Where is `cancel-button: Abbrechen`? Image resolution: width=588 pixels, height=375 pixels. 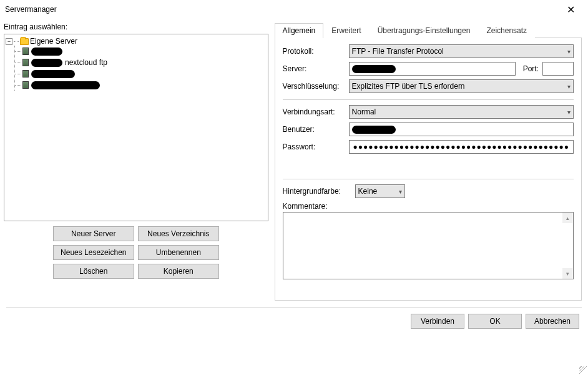
cancel-button: Abbrechen is located at coordinates (552, 321).